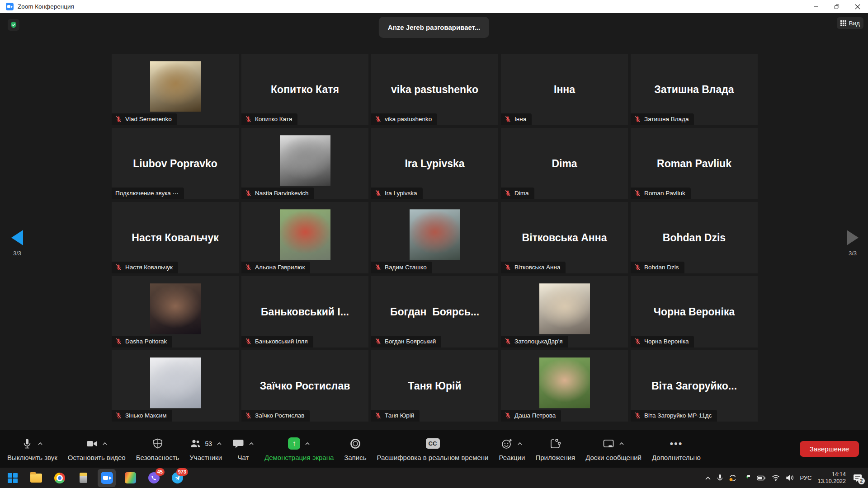 The width and height of the screenshot is (868, 488). Describe the element at coordinates (720, 478) in the screenshot. I see `tray-mic-icon` at that location.